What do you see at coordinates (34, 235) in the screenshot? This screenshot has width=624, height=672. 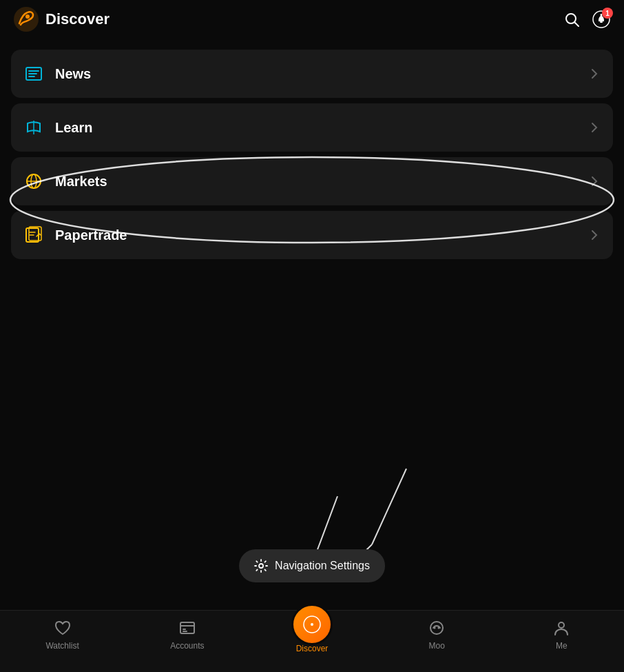 I see `papertrade-icon` at bounding box center [34, 235].